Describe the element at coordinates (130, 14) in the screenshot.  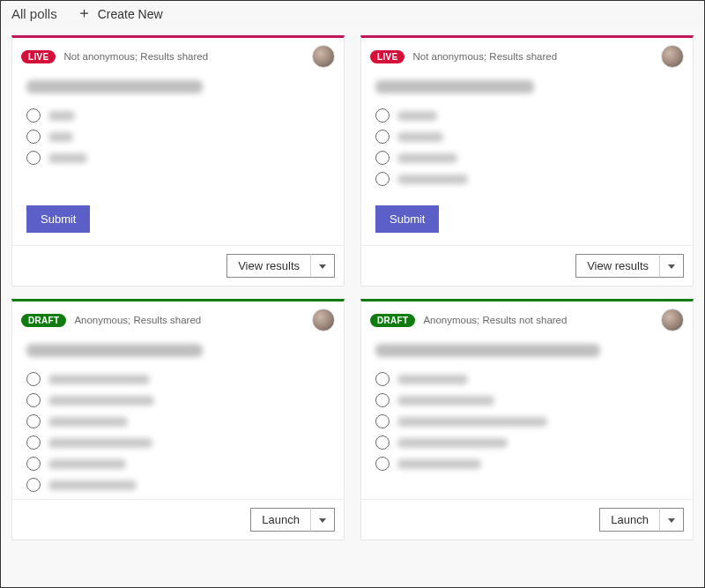
I see `create-new-label: Create New` at that location.